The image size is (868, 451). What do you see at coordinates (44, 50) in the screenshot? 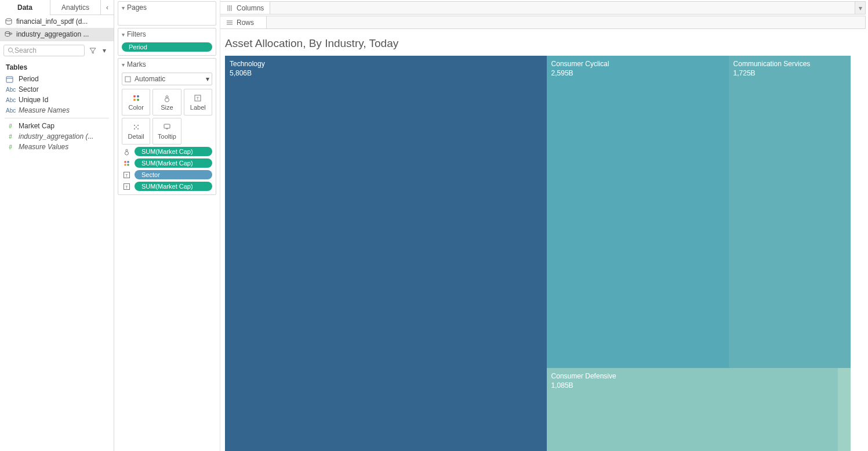
I see `search-box` at bounding box center [44, 50].